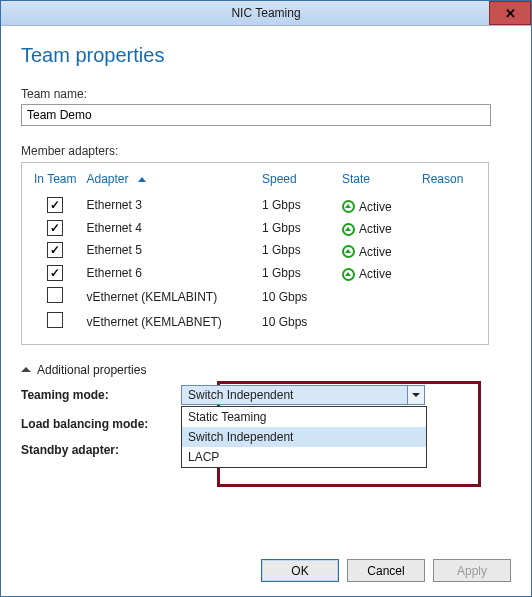  I want to click on table-row: Ethernet 31 GbpsActive, so click(255, 206).